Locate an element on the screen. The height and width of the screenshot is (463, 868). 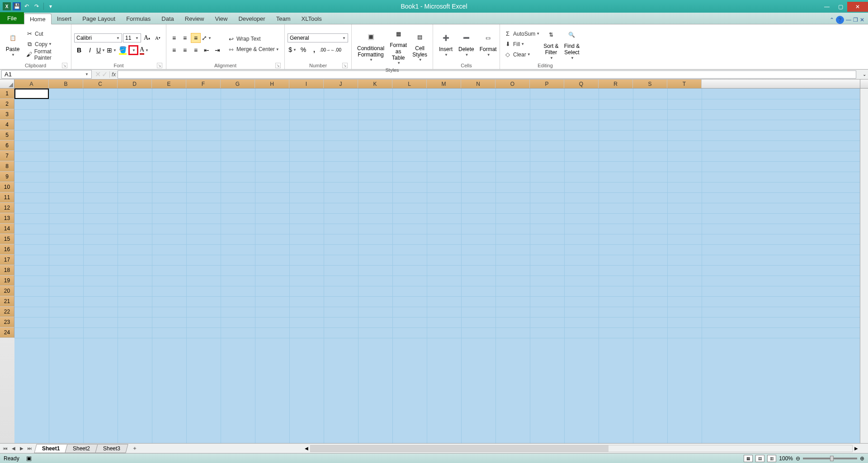
row-header: 14 is located at coordinates (7, 229).